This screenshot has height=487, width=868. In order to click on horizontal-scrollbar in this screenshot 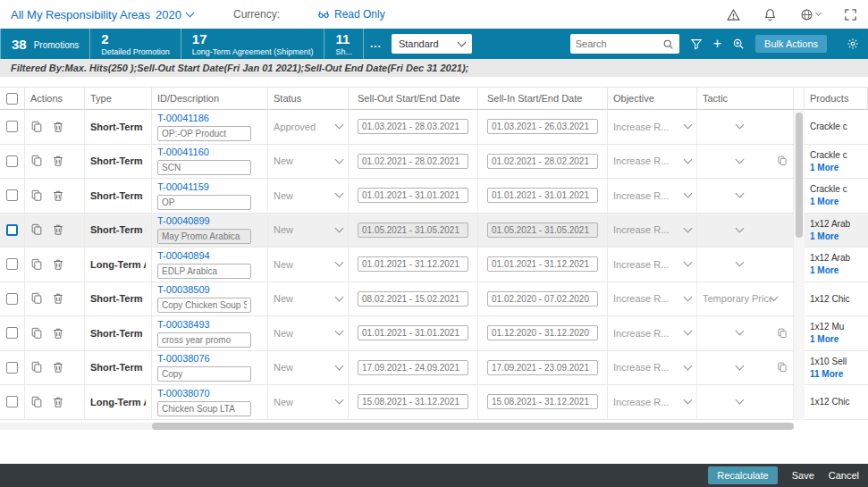, I will do `click(397, 426)`.